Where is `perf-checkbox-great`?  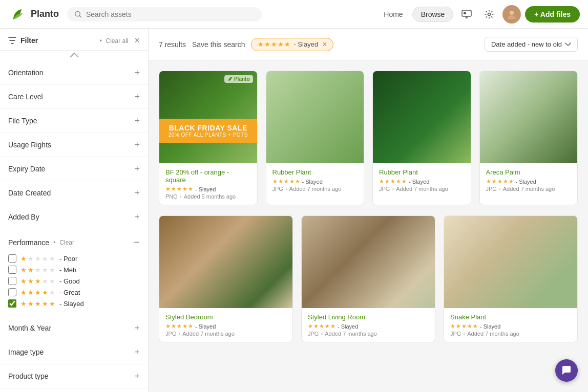 perf-checkbox-great is located at coordinates (12, 292).